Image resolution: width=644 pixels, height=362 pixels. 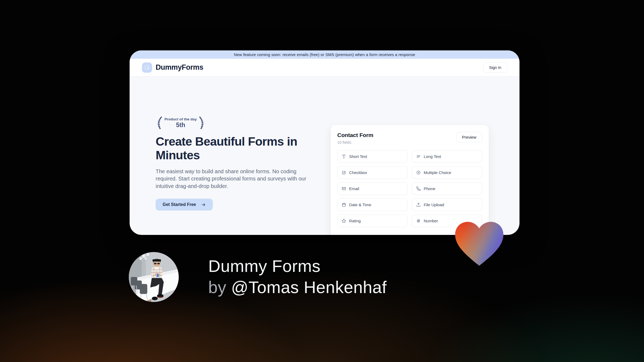 What do you see at coordinates (372, 221) in the screenshot?
I see `field-rating: Rating` at bounding box center [372, 221].